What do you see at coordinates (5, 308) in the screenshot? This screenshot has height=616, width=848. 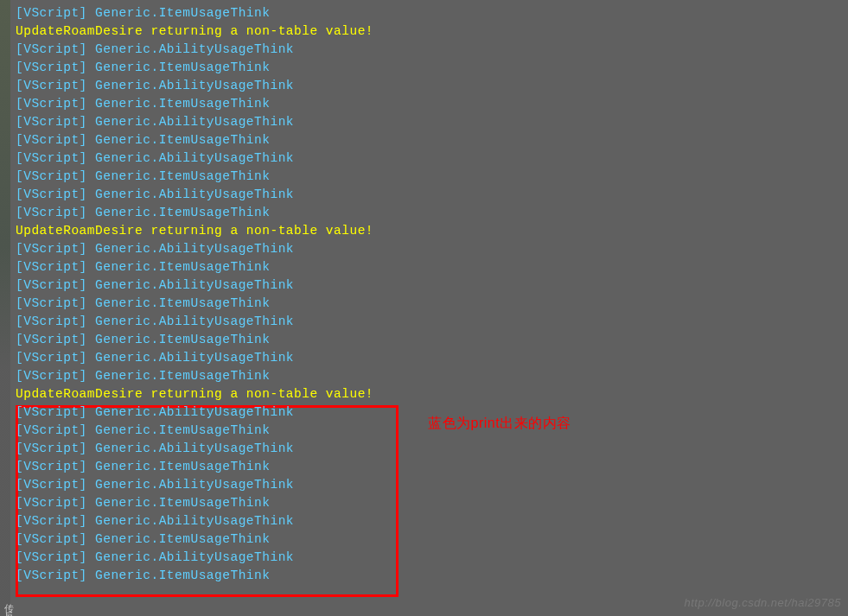 I see `left-window-edge` at bounding box center [5, 308].